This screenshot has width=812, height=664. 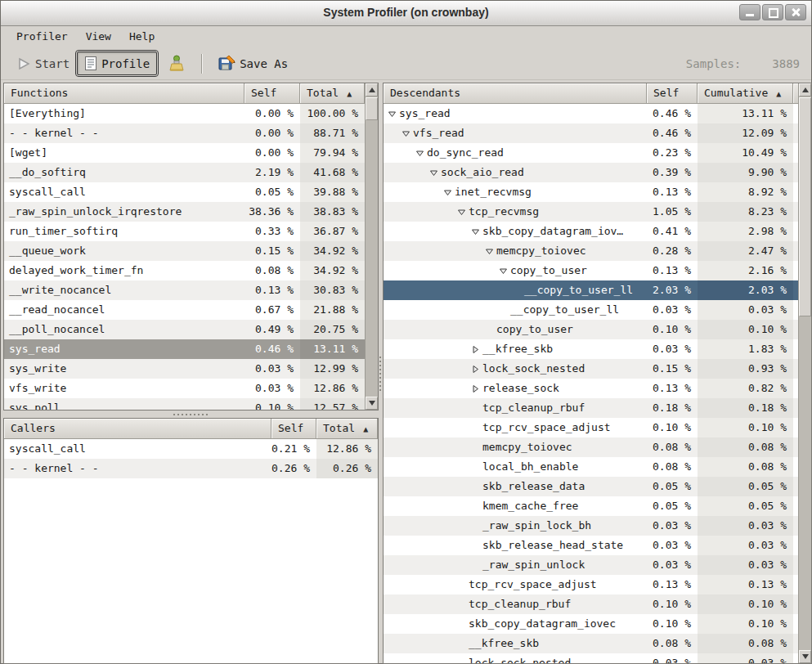 What do you see at coordinates (597, 487) in the screenshot?
I see `tree-row: skb_release_data0.05 %0.05 %` at bounding box center [597, 487].